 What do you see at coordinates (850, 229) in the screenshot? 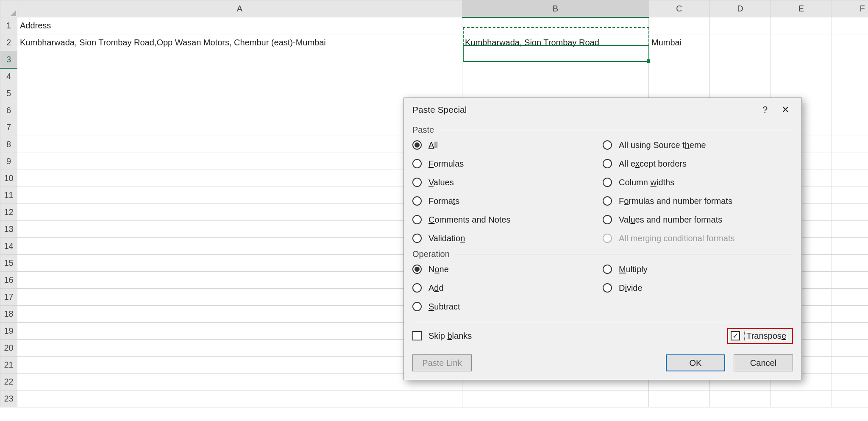
I see `cell-F13` at bounding box center [850, 229].